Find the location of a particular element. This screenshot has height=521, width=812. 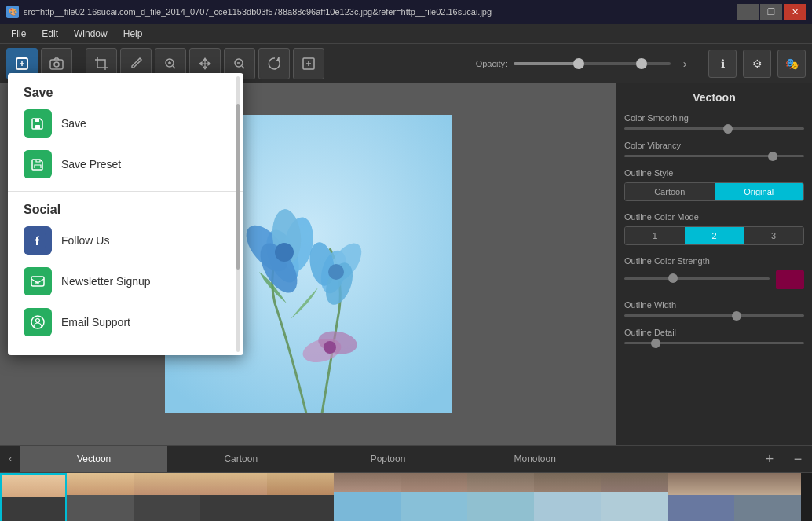

color-smoothing-slider is located at coordinates (715, 129).